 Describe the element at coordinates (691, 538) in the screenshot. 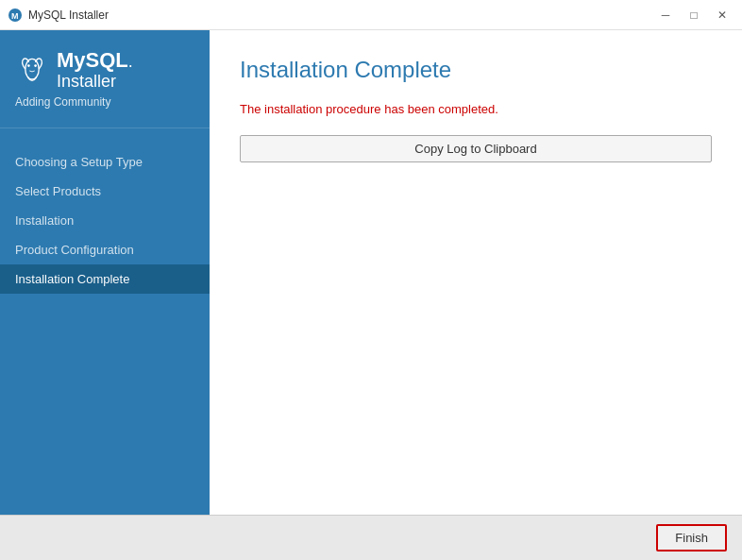

I see `finish-button: Finish` at that location.